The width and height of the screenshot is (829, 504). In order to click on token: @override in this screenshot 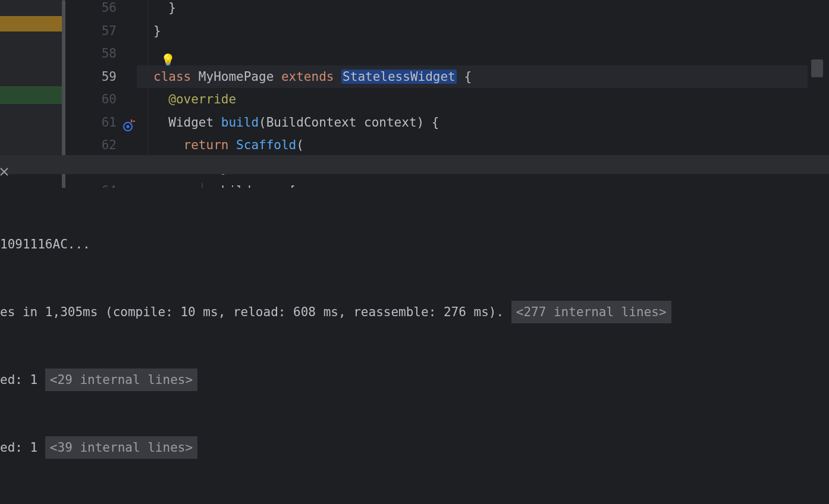, I will do `click(202, 99)`.